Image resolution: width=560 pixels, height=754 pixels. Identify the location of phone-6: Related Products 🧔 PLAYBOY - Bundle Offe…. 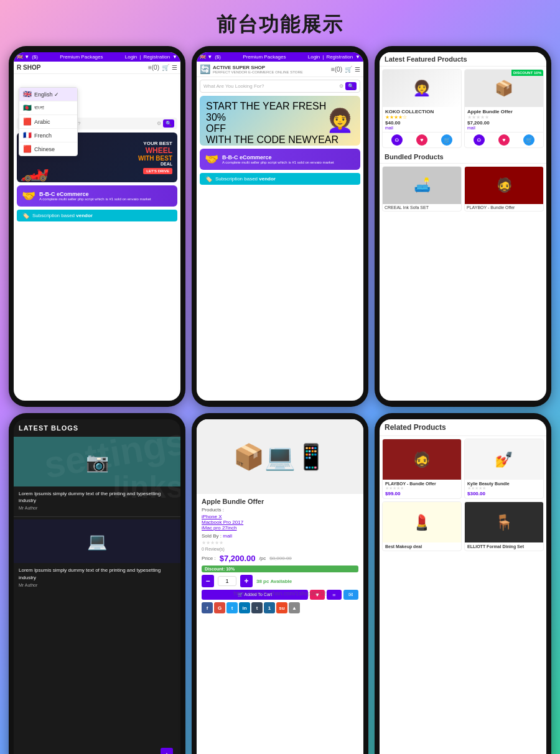
(463, 584).